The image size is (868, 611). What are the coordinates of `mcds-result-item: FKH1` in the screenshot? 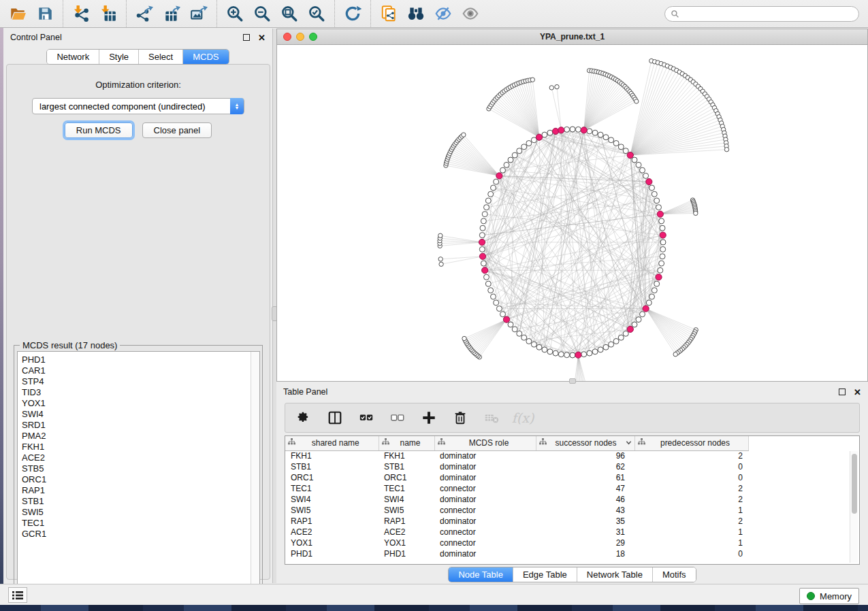 It's located at (140, 447).